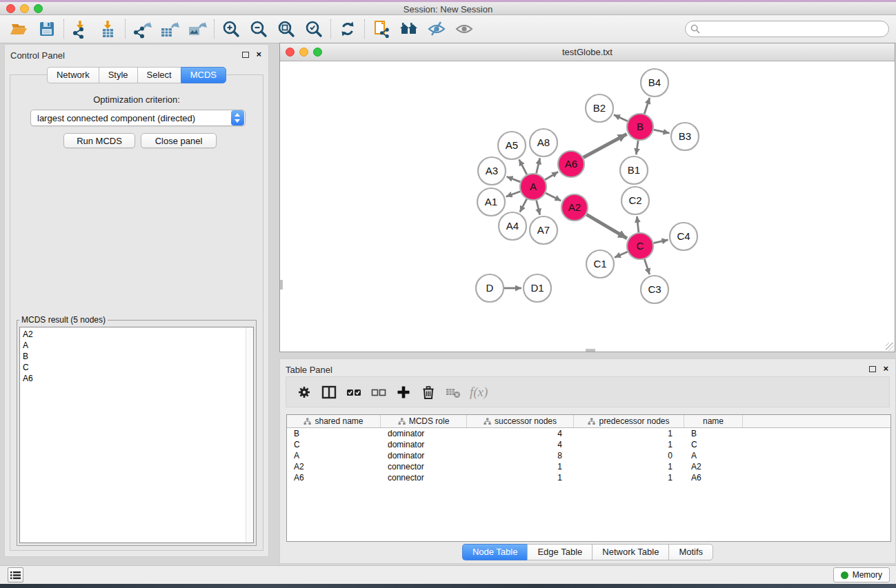 This screenshot has height=588, width=896. What do you see at coordinates (134, 334) in the screenshot?
I see `result-item: A2` at bounding box center [134, 334].